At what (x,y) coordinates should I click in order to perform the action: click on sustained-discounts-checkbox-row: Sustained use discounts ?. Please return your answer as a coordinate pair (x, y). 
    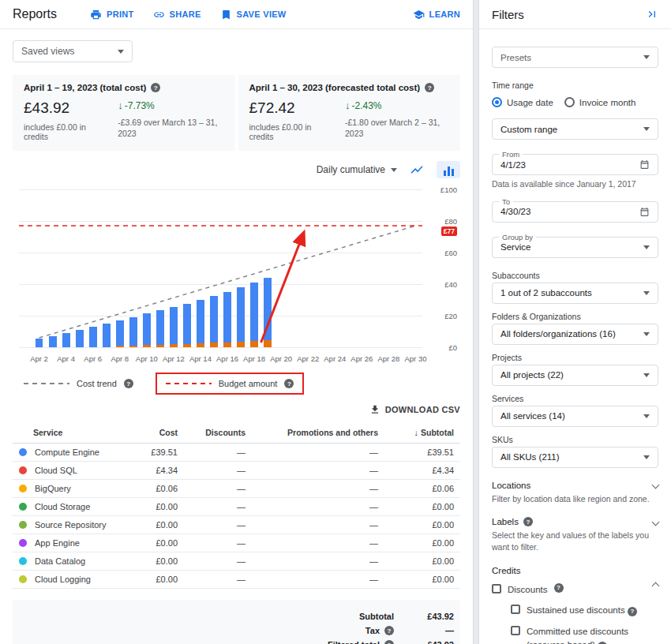
    Looking at the image, I should click on (584, 611).